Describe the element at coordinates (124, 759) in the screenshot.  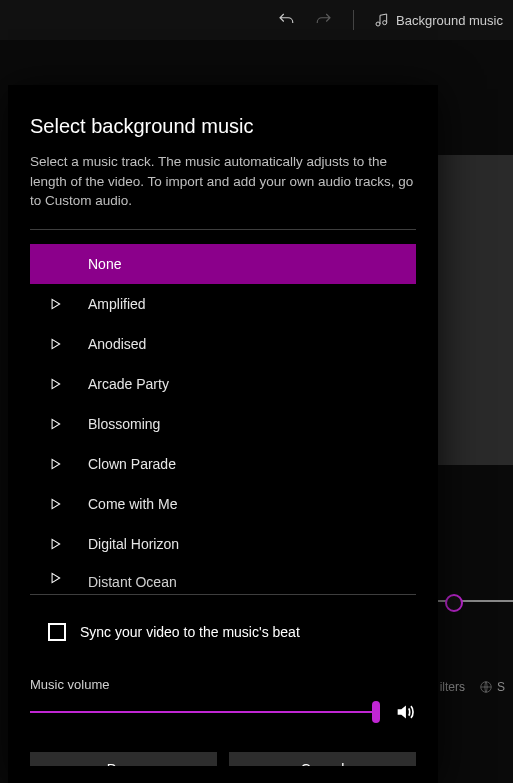
I see `done-button: Done` at that location.